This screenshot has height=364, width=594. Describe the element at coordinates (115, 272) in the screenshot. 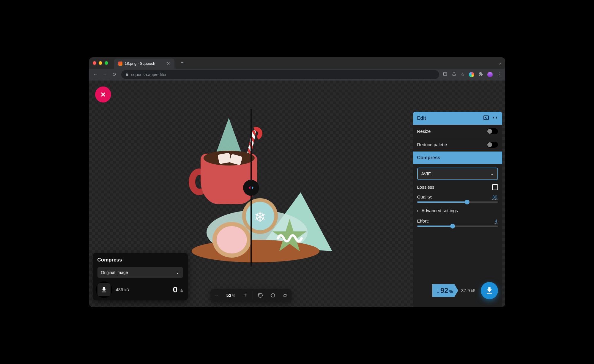

I see `left-codec-label: Original Image` at that location.